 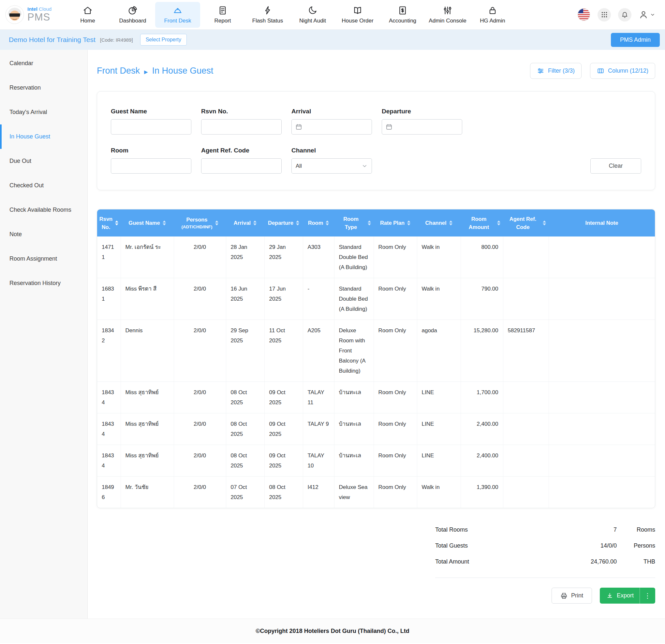 I want to click on column-header-persons: Persons(ADT/CHD/INF), so click(x=200, y=223).